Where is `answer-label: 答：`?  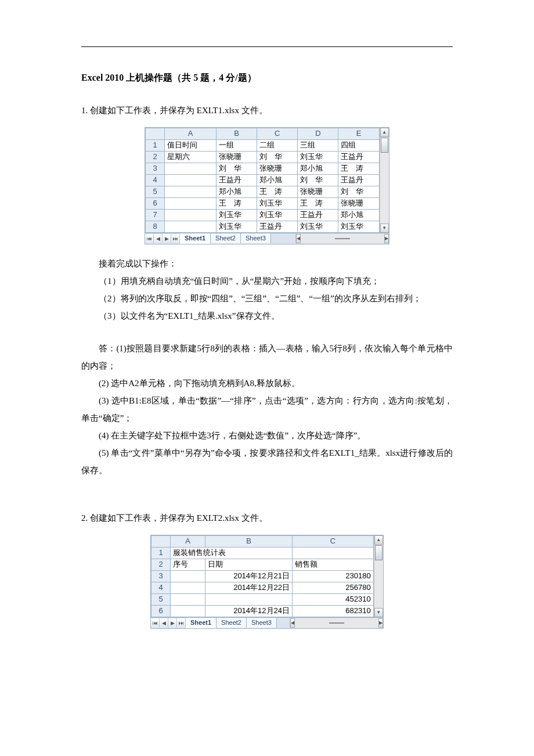 answer-label: 答： is located at coordinates (107, 348).